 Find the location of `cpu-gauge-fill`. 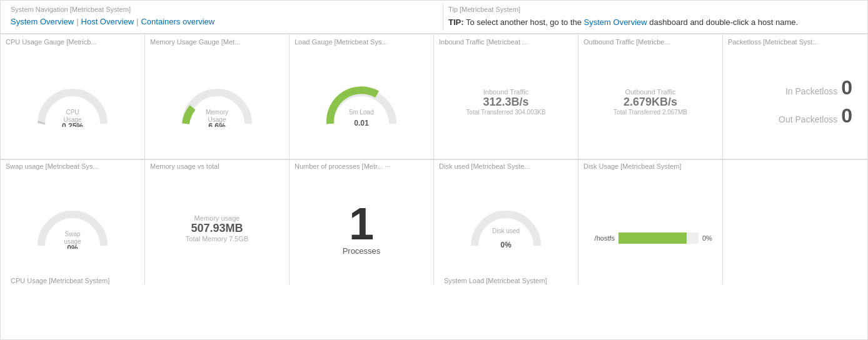

cpu-gauge-fill is located at coordinates (41, 122).